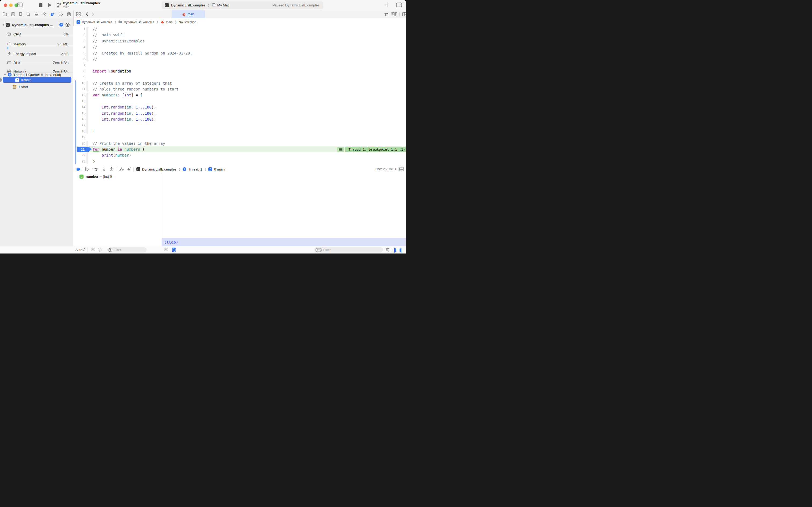 Image resolution: width=812 pixels, height=507 pixels. Describe the element at coordinates (79, 113) in the screenshot. I see `line-number: 15` at that location.